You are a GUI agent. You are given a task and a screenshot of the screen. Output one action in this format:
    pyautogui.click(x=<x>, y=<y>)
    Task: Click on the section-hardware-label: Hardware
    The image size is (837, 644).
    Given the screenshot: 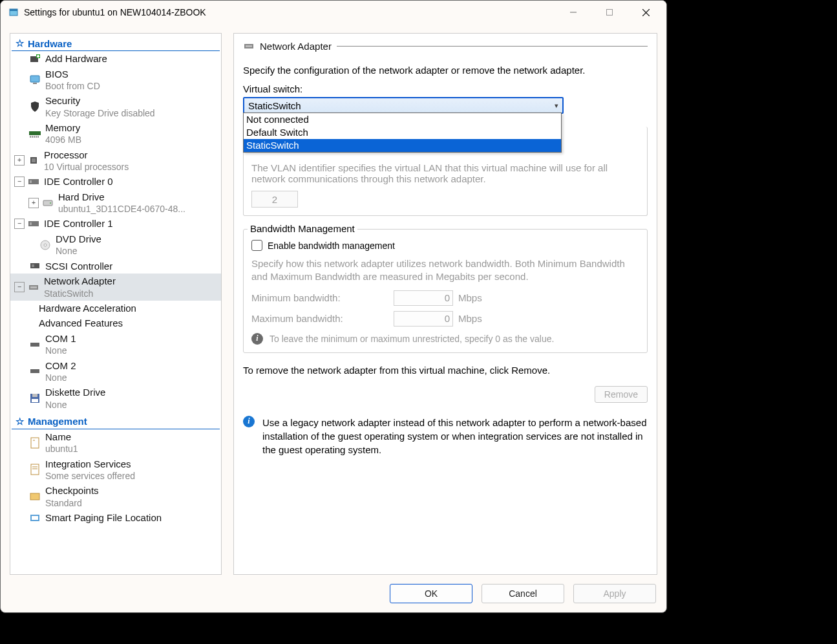 What is the action you would take?
    pyautogui.click(x=50, y=44)
    